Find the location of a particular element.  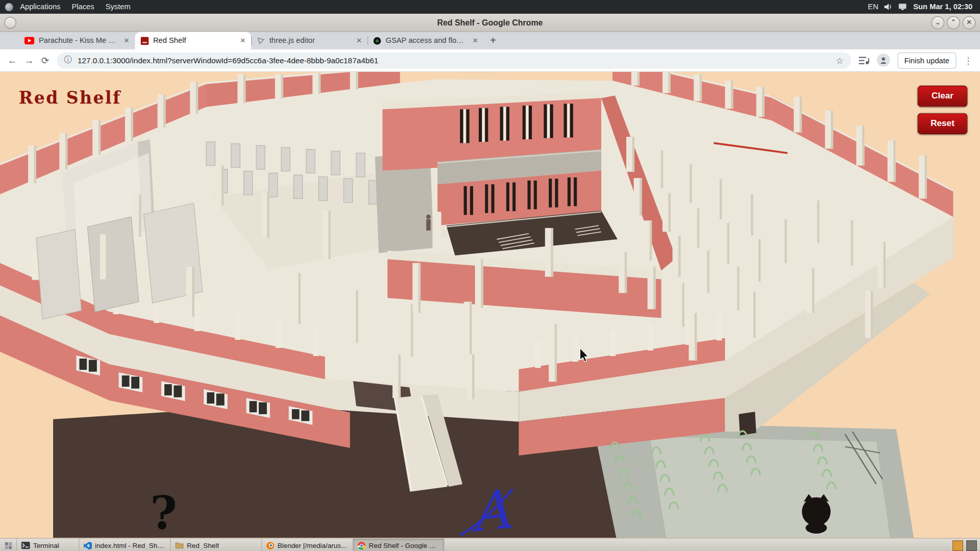

minimize-button: ⌄ is located at coordinates (938, 22).